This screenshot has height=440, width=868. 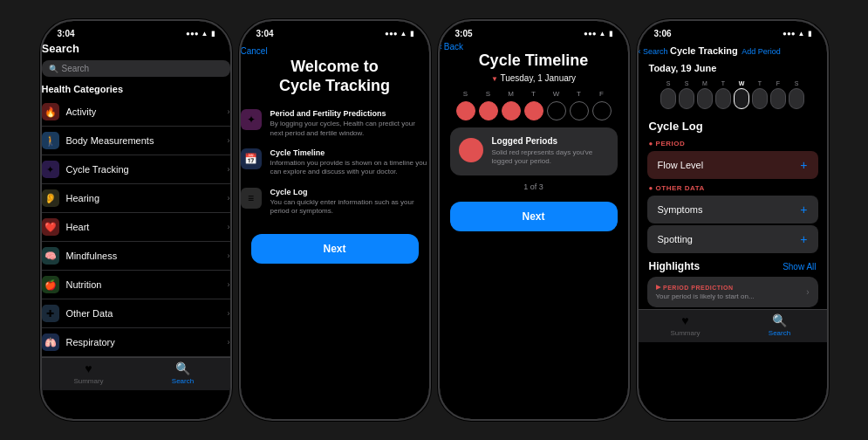 I want to click on nav-bar-2: Cancel, so click(x=335, y=50).